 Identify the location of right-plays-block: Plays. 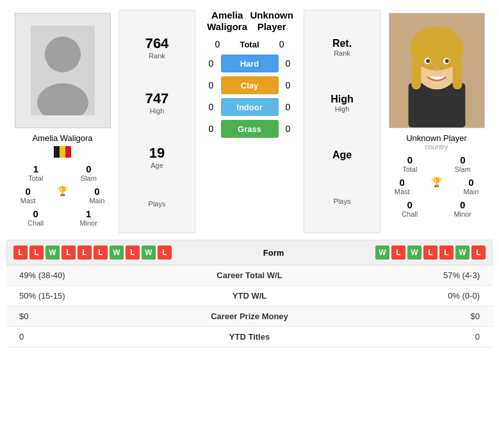
(342, 201).